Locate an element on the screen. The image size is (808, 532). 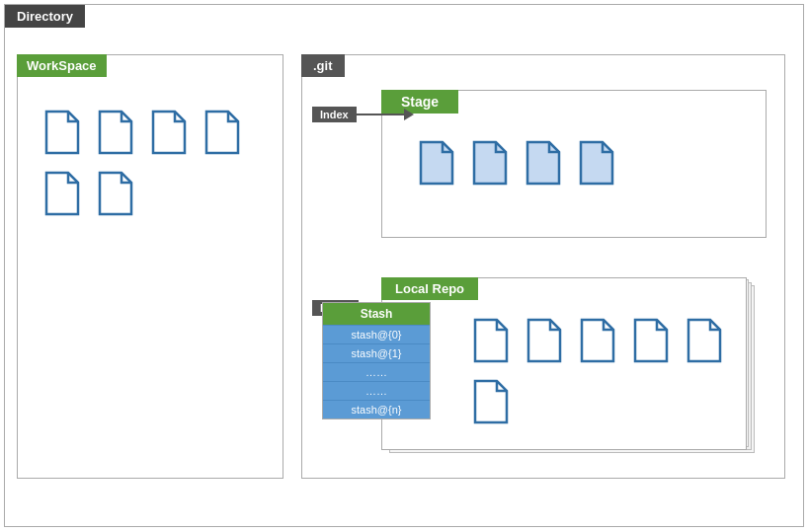
local-repo-label: Local Repo is located at coordinates (430, 288).